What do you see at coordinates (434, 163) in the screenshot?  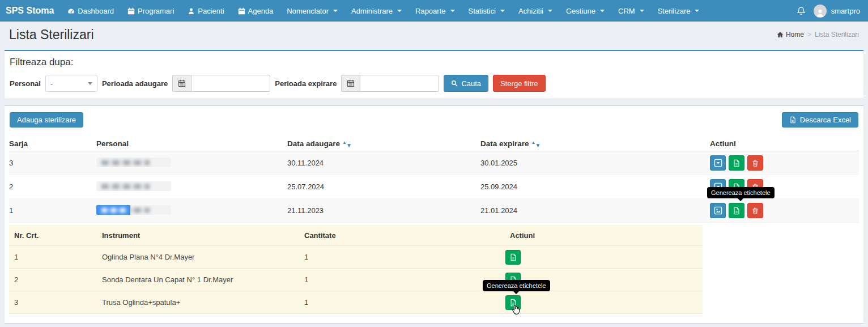 I see `table-row: 3 30.11.2024 30.01.2025` at bounding box center [434, 163].